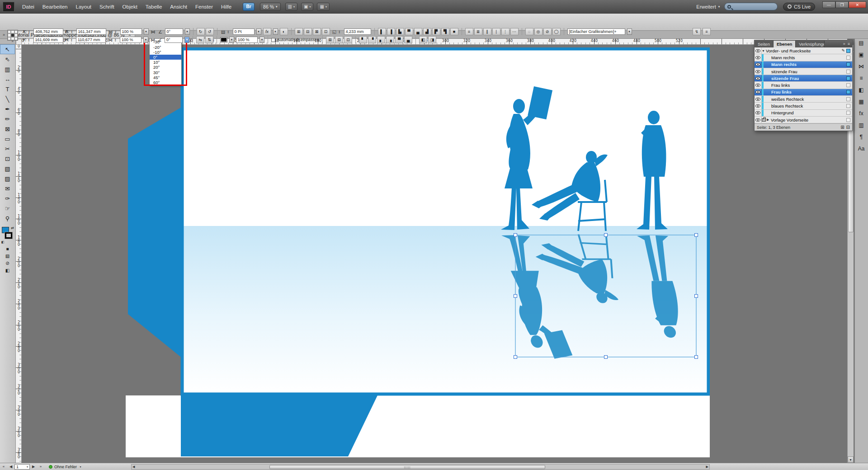  What do you see at coordinates (423, 40) in the screenshot?
I see `select-container-icon: ◧` at bounding box center [423, 40].